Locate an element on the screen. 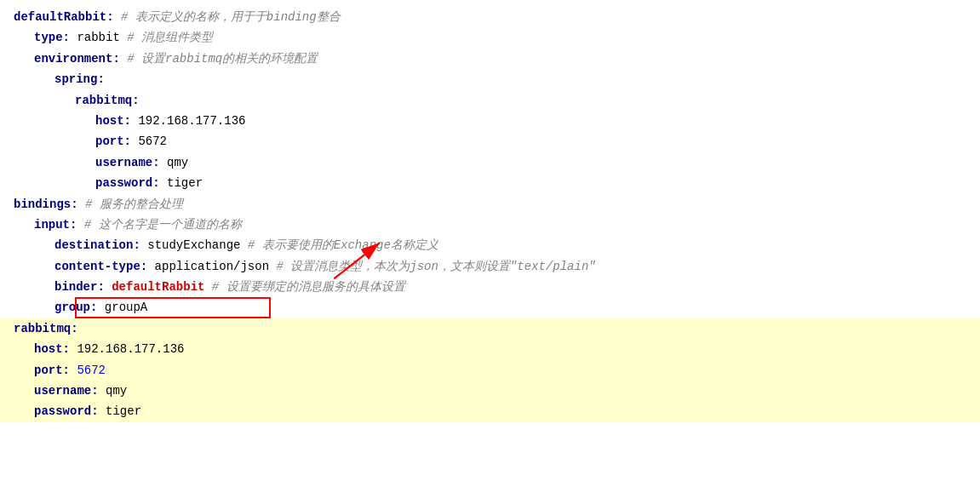 The image size is (980, 481). code-line: content-type: application/json # 设置消息类型，… is located at coordinates (490, 266).